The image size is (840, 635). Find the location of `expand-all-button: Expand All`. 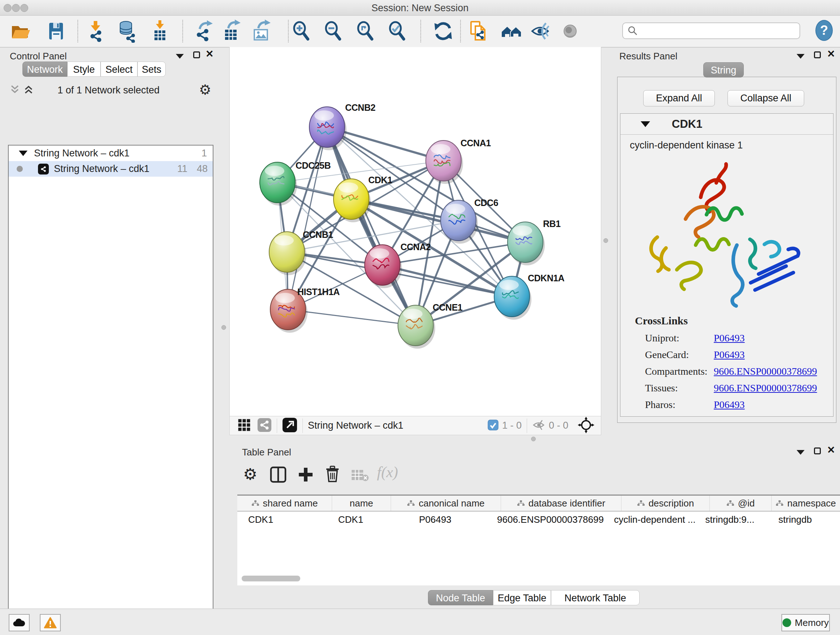

expand-all-button: Expand All is located at coordinates (679, 98).